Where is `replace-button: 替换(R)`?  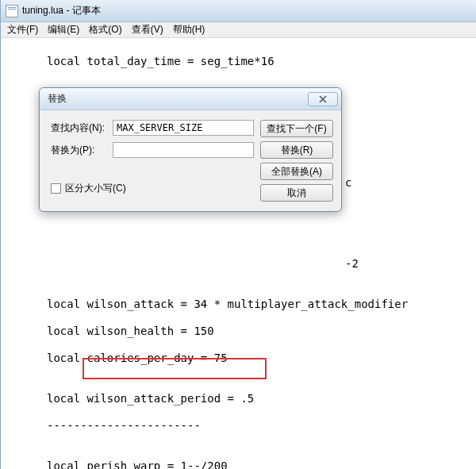
replace-button: 替换(R) is located at coordinates (297, 150).